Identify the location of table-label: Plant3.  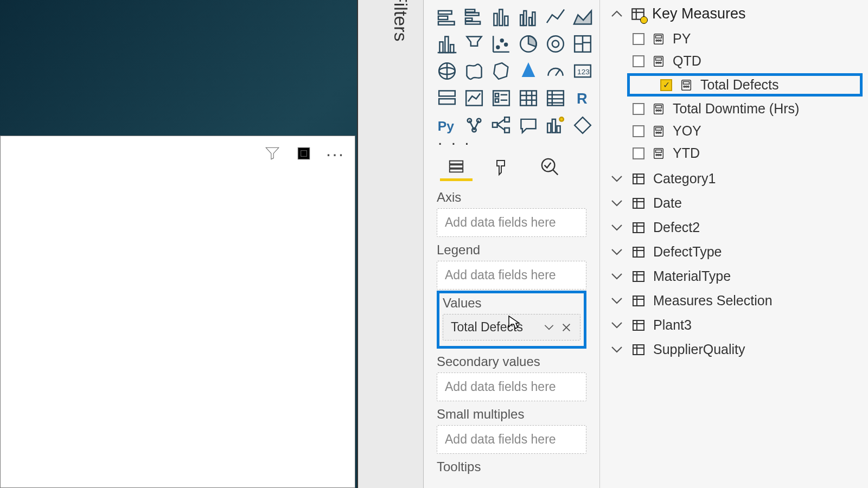
(673, 325).